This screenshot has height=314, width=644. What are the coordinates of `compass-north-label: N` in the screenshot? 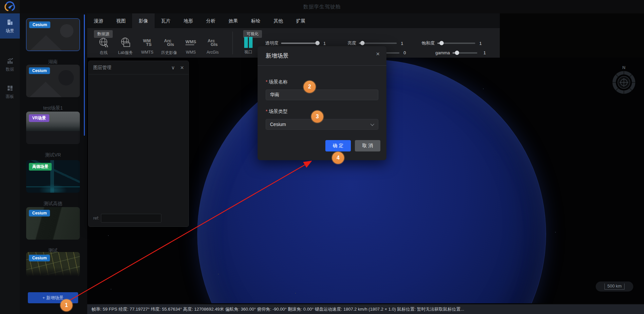 It's located at (624, 68).